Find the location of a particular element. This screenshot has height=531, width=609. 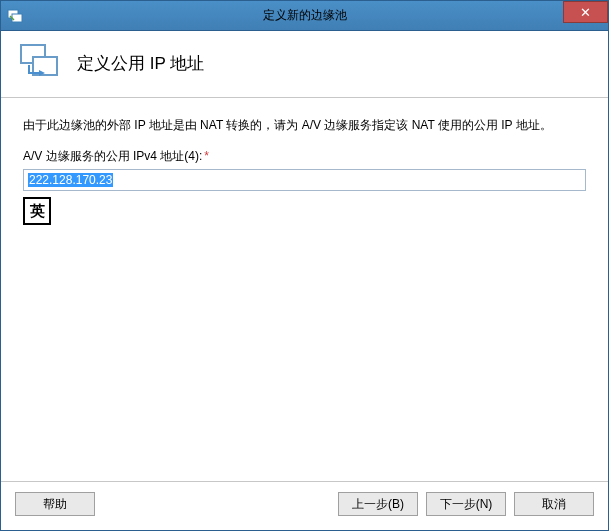

ime-indicator-text: 英 is located at coordinates (38, 212).